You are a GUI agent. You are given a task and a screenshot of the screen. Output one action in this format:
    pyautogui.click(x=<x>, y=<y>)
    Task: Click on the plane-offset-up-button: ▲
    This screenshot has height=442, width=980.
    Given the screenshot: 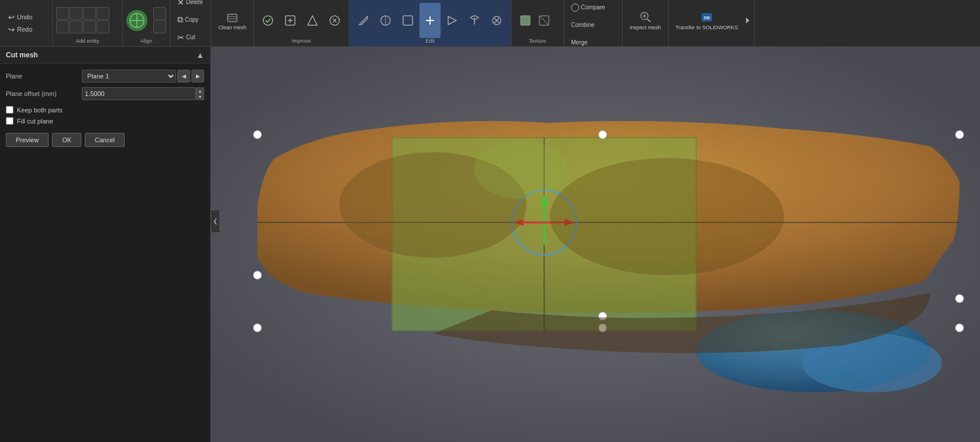 What is the action you would take?
    pyautogui.click(x=200, y=90)
    